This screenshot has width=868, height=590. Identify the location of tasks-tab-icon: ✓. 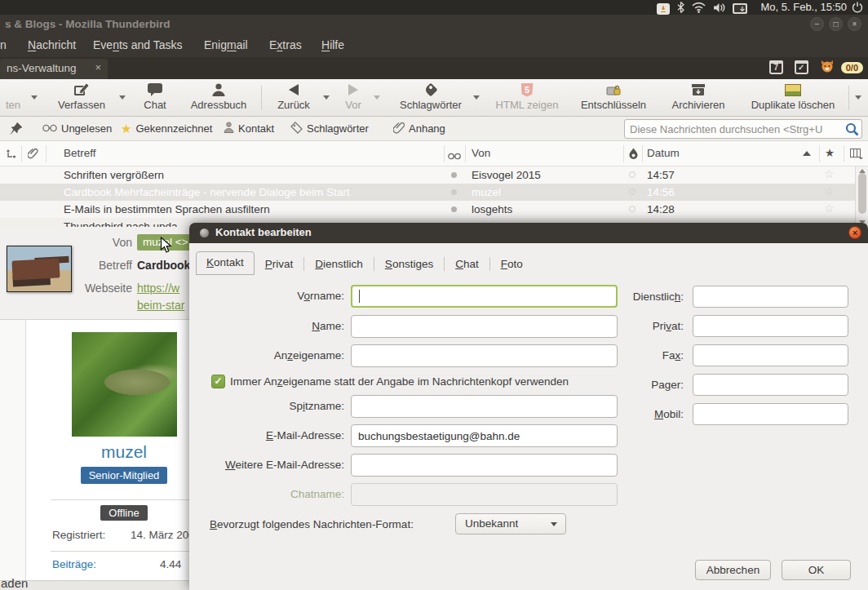
(801, 67).